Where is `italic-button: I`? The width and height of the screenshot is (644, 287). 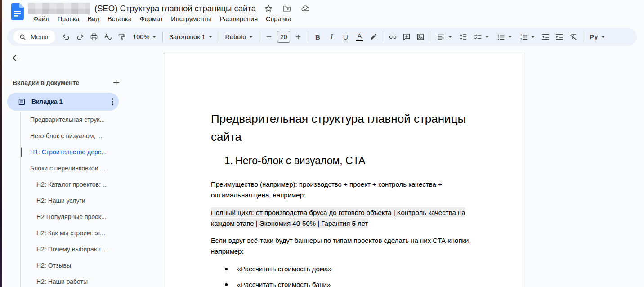
italic-button: I is located at coordinates (331, 37).